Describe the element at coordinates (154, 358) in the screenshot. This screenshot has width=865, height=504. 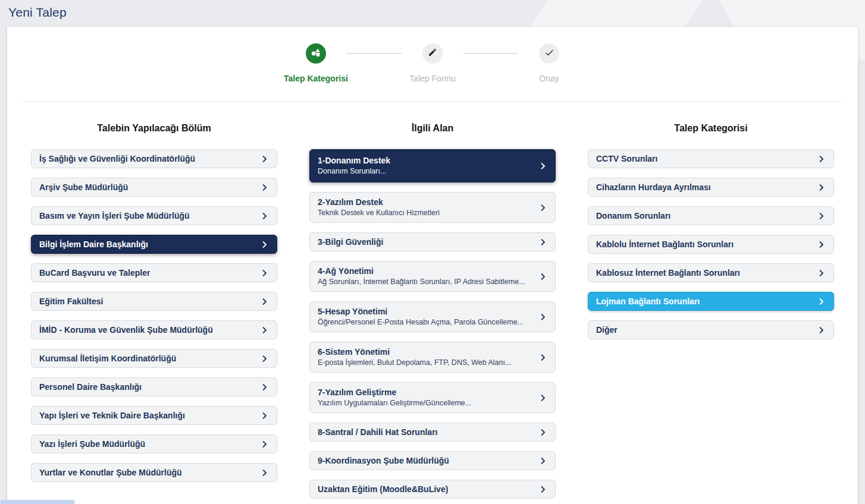
I see `list-item: Kurumsal İletişim Koordinatörlüğü` at that location.